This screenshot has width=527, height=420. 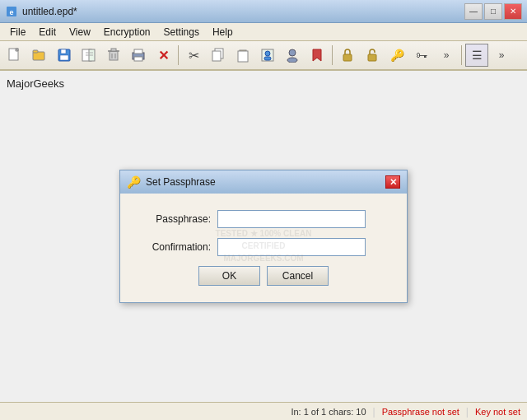 What do you see at coordinates (12, 12) in the screenshot?
I see `app-icon: e` at bounding box center [12, 12].